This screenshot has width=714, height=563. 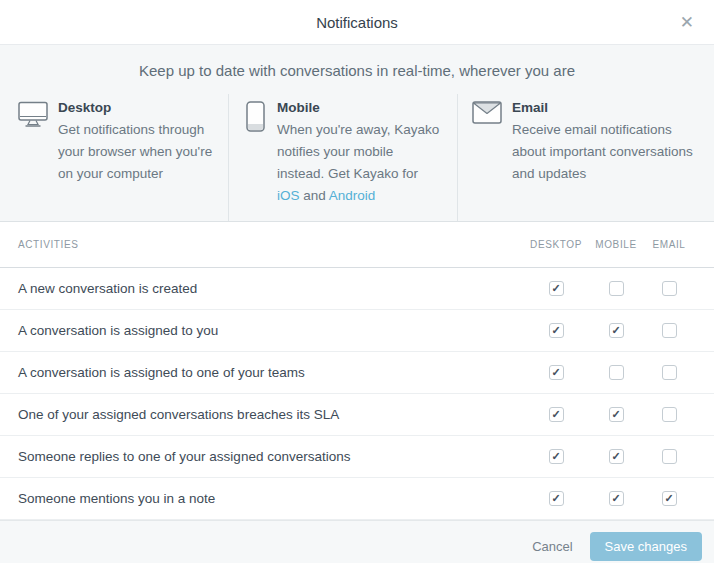 What do you see at coordinates (136, 108) in the screenshot?
I see `channel-title: Desktop` at bounding box center [136, 108].